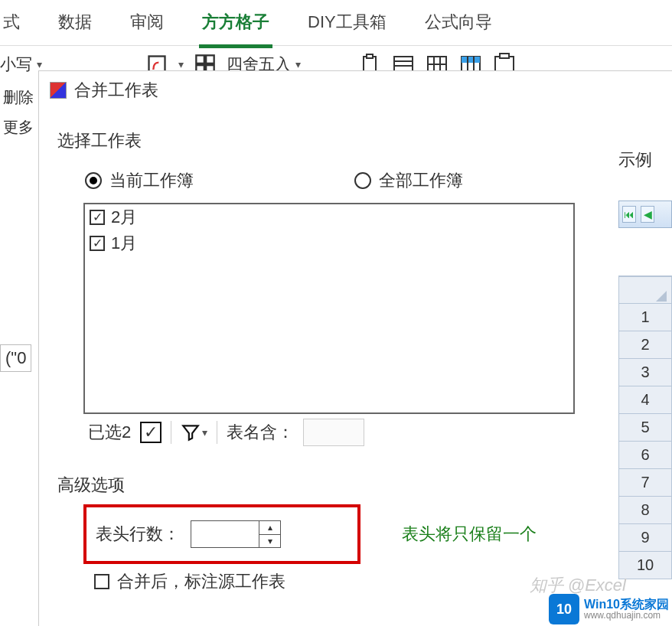 The image size is (672, 626). Describe the element at coordinates (225, 534) in the screenshot. I see `header-rows-input` at that location.